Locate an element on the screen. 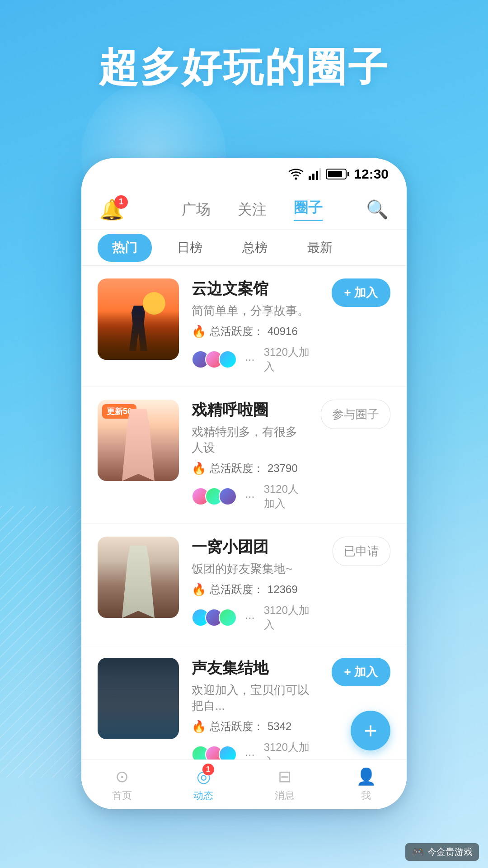 The image size is (488, 868). hero-title: 超多好玩的圈子 is located at coordinates (244, 68).